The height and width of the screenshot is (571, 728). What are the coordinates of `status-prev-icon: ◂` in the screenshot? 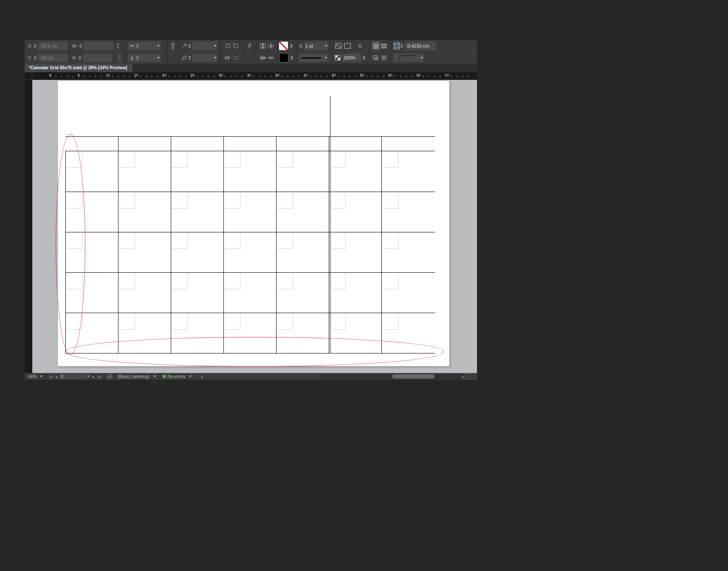 It's located at (201, 376).